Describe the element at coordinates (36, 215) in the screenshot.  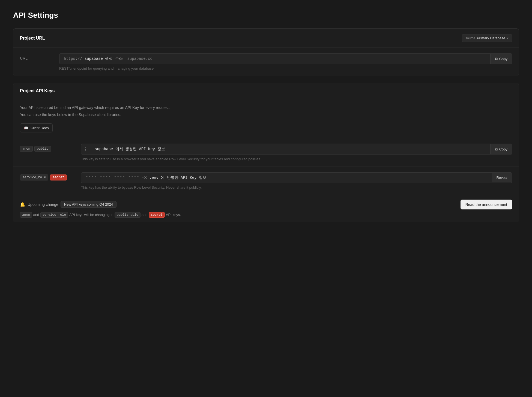
I see `and-text-1: and` at that location.